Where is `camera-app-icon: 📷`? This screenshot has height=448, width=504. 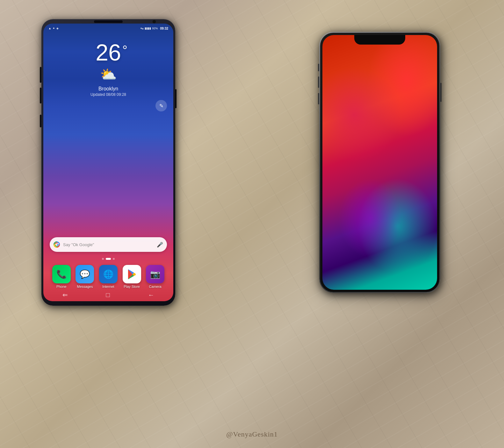
camera-app-icon: 📷 is located at coordinates (155, 274).